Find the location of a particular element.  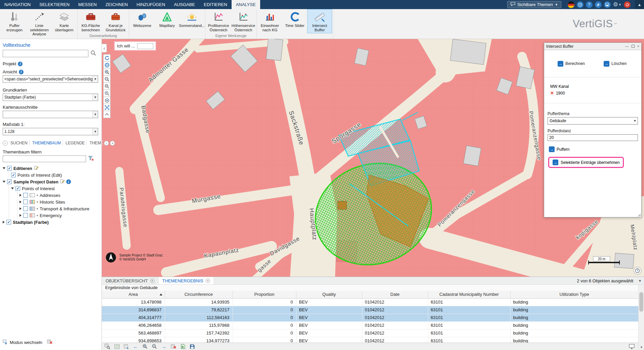

zoom-out-icon is located at coordinates (107, 79).